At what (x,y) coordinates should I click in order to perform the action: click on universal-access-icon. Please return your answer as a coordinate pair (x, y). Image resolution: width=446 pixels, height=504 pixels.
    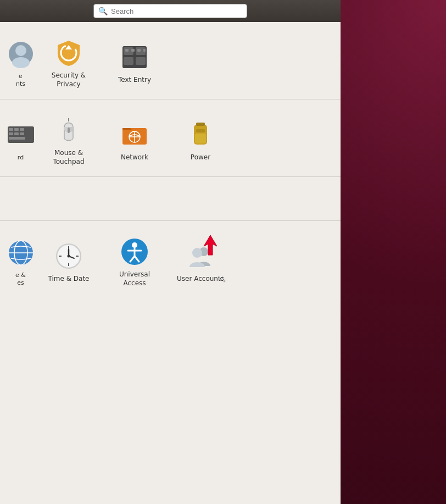
    Looking at the image, I should click on (135, 252).